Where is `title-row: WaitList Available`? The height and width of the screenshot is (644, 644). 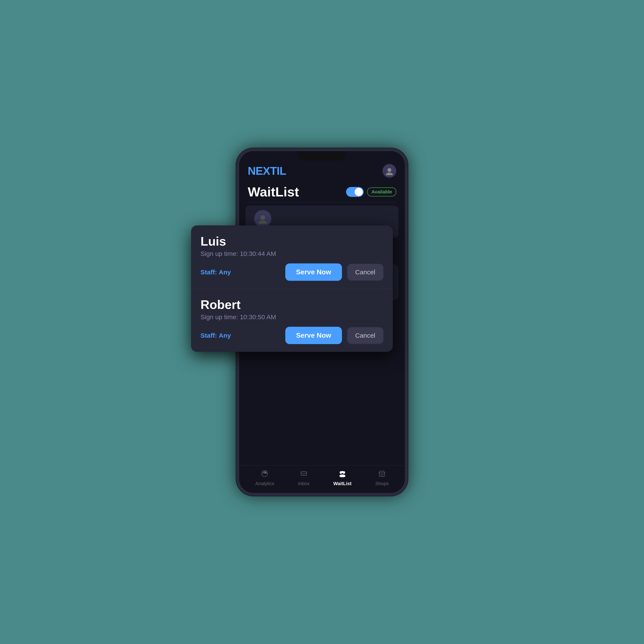
title-row: WaitList Available is located at coordinates (322, 192).